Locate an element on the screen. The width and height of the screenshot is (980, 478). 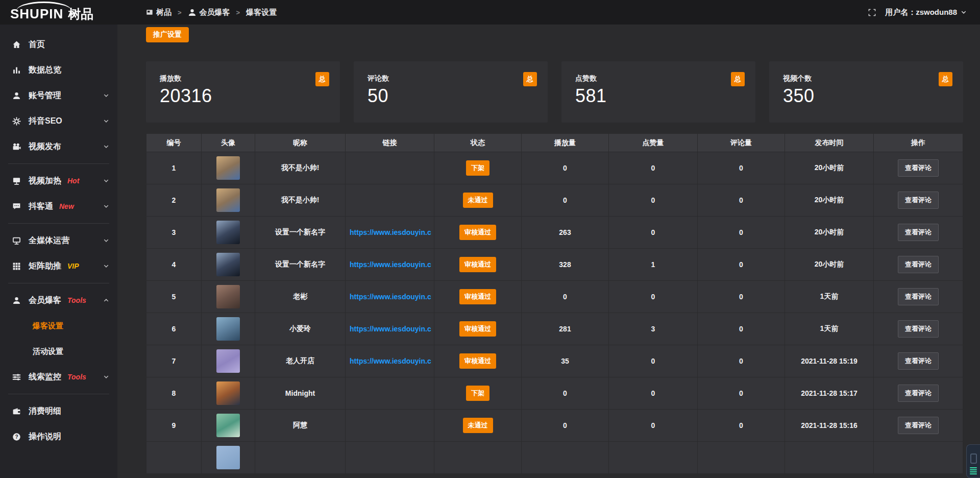
floating-service-widget is located at coordinates (973, 461).